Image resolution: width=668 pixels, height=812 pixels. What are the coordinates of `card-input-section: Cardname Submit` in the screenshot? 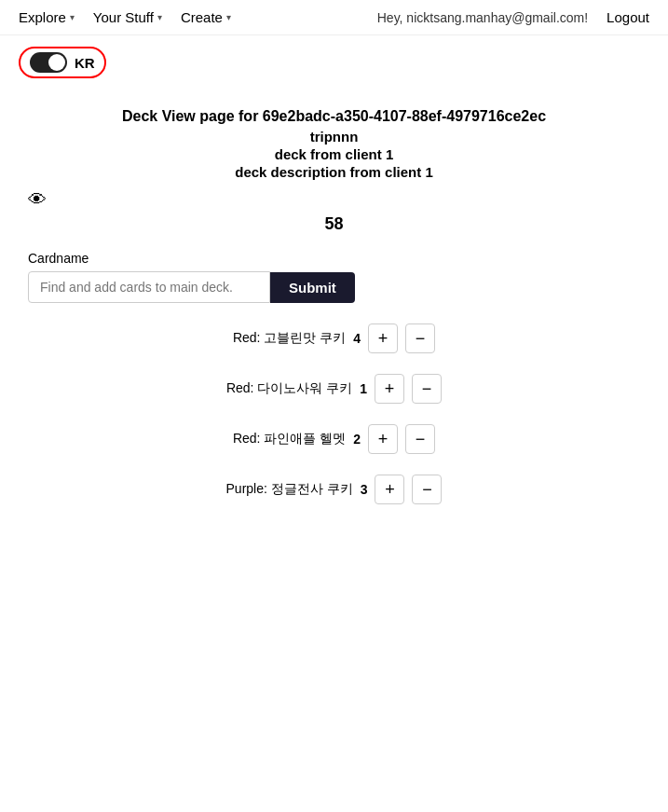 It's located at (334, 277).